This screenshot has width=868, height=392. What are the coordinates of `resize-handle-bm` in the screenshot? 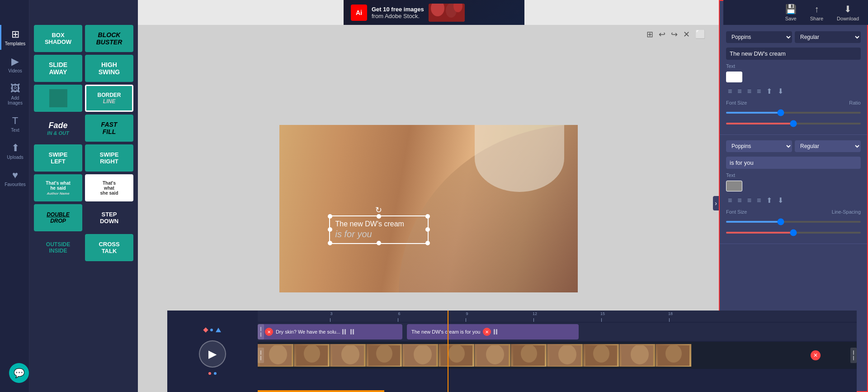 It's located at (379, 243).